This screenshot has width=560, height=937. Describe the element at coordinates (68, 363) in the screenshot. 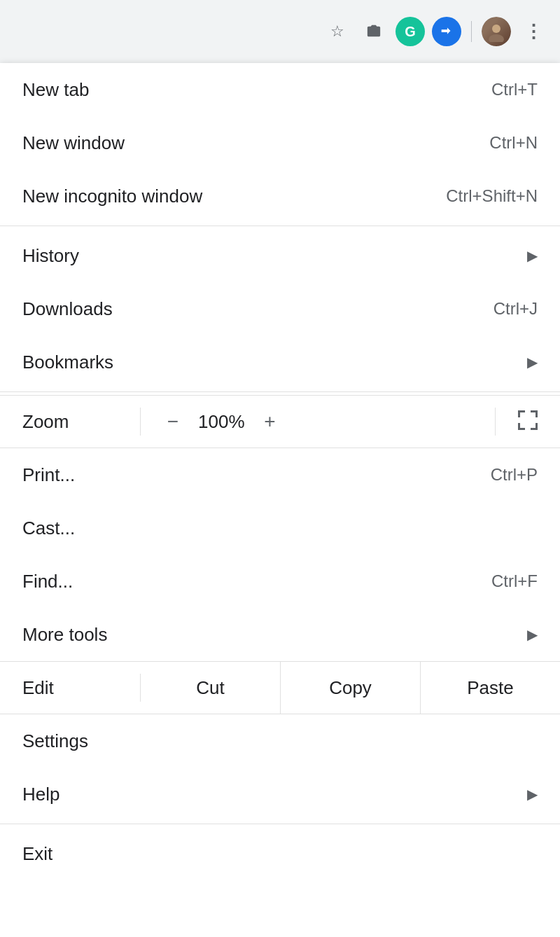

I see `bookmarks-label: Bookmarks` at that location.